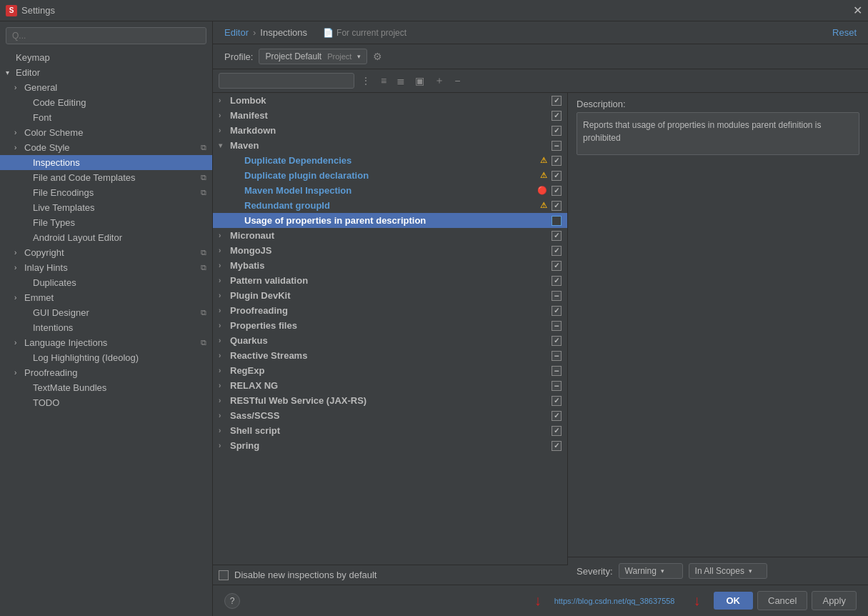  I want to click on sidebar-item-label: Proofreading, so click(116, 373).